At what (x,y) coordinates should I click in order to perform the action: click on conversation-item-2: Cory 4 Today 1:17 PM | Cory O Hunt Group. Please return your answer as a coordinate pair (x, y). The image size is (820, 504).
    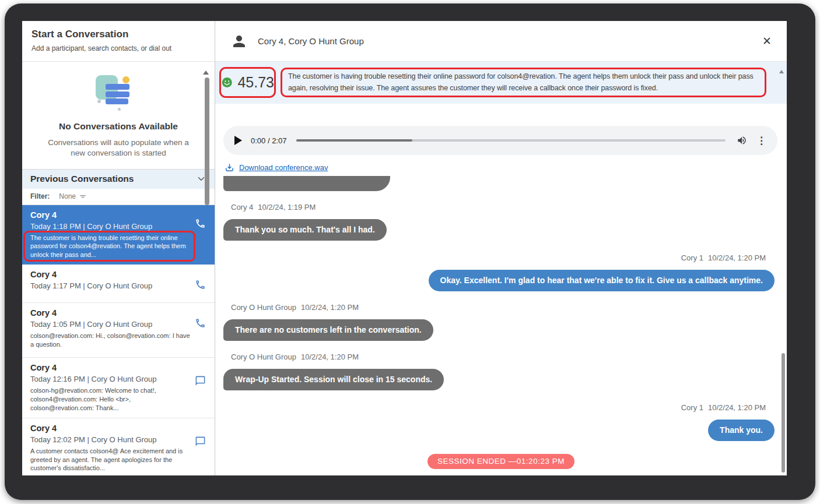
    Looking at the image, I should click on (118, 284).